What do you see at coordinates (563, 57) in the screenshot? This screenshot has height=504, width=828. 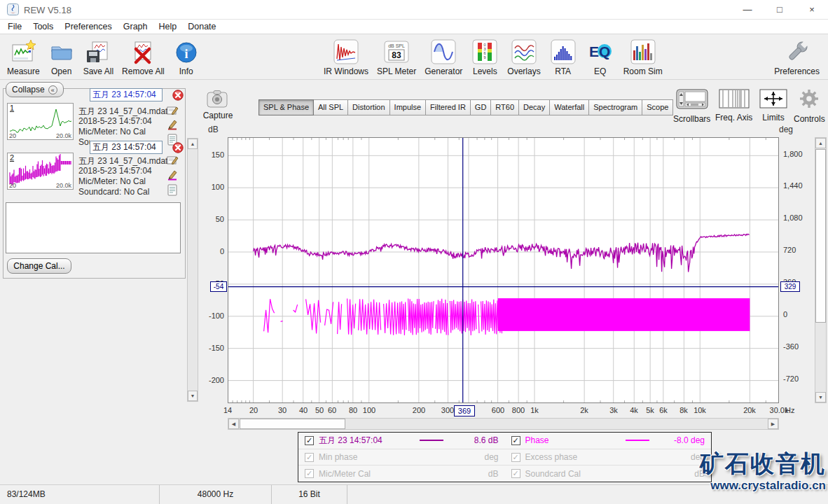 I see `toolbar-button-rta: RTA` at bounding box center [563, 57].